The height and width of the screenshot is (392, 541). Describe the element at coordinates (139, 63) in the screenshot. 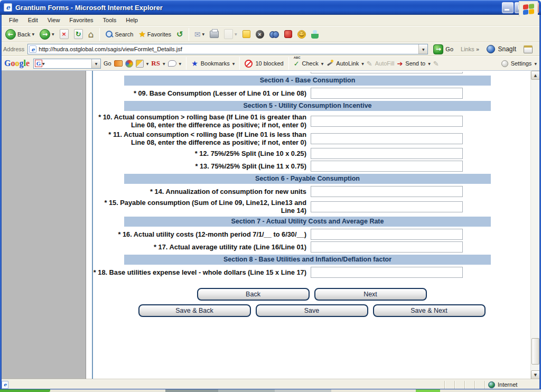

I see `extension-icon` at that location.